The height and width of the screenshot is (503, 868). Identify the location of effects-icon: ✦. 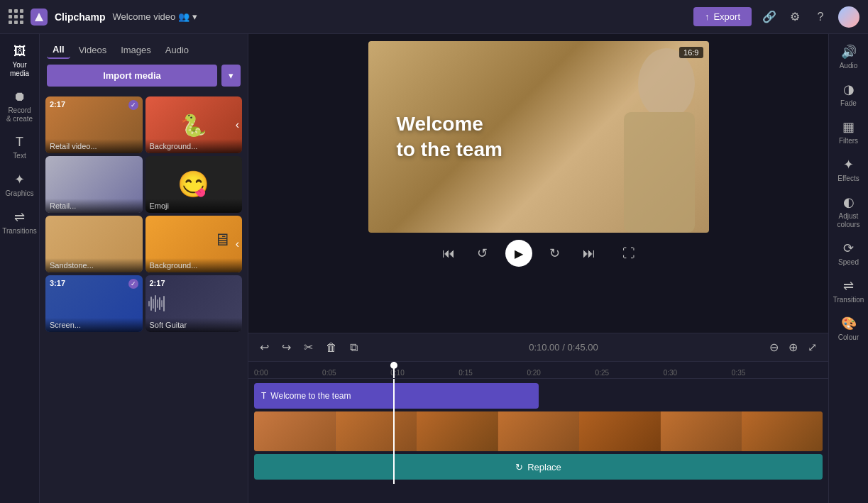
(849, 165).